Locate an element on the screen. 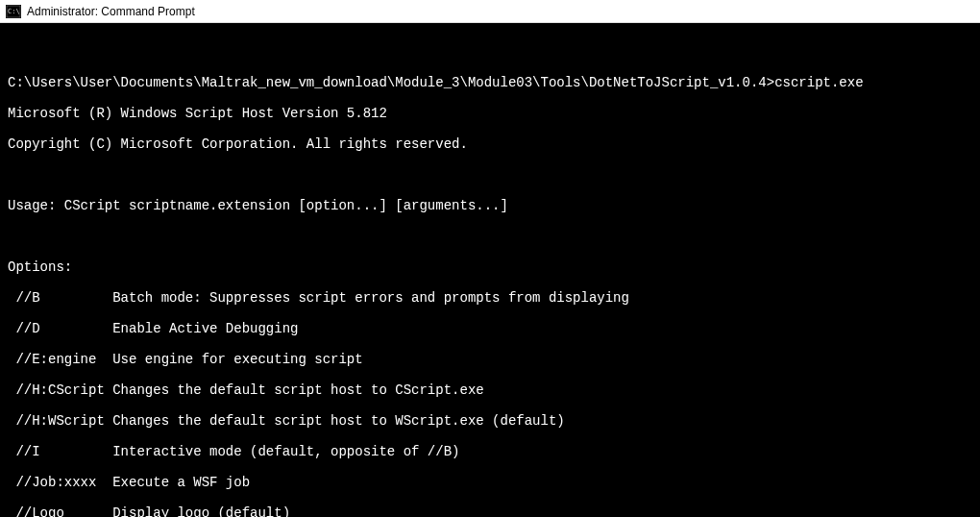  svg-text: C:\ is located at coordinates (13, 12).